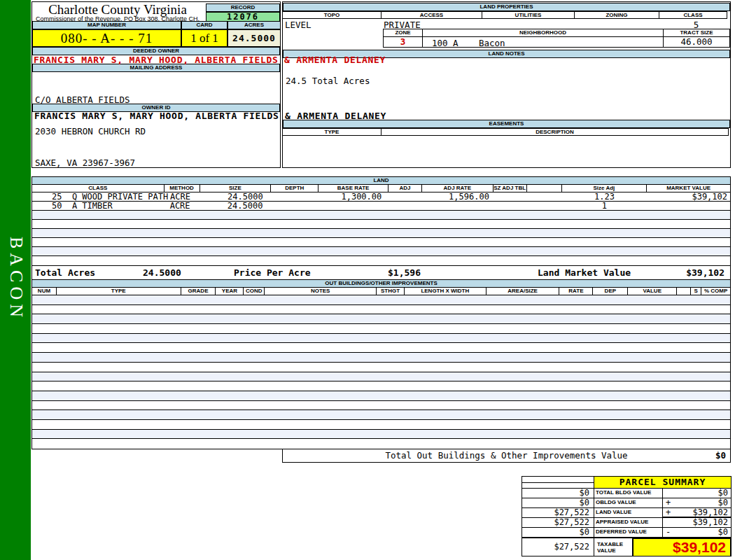  What do you see at coordinates (697, 523) in the screenshot?
I see `current-value: $39,102` at bounding box center [697, 523].